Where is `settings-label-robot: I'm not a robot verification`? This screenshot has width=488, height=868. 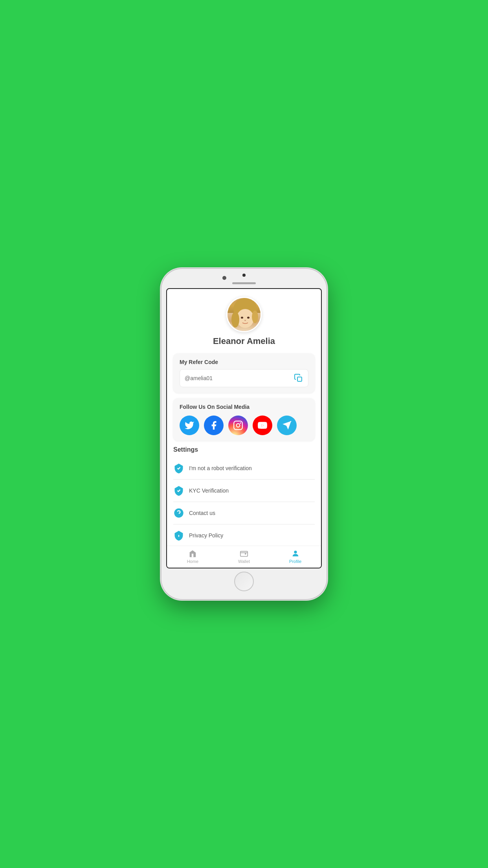
settings-label-robot: I'm not a robot verification is located at coordinates (220, 468).